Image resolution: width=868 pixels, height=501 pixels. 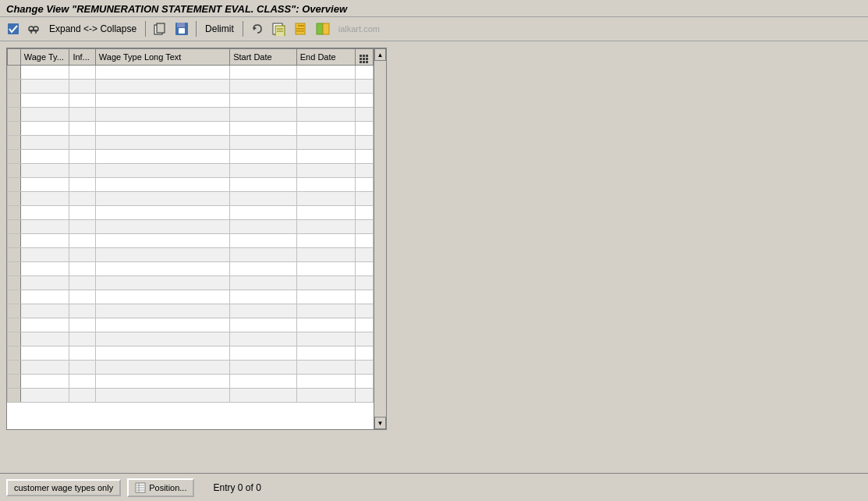 I want to click on col-header-wagety: Wage Ty..., so click(x=45, y=58).